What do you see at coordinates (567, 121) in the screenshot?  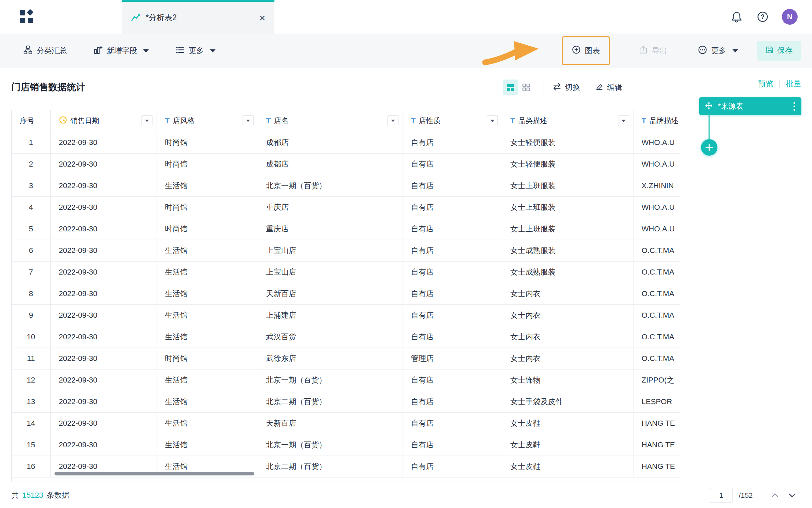 I see `column-header: T品类描述` at bounding box center [567, 121].